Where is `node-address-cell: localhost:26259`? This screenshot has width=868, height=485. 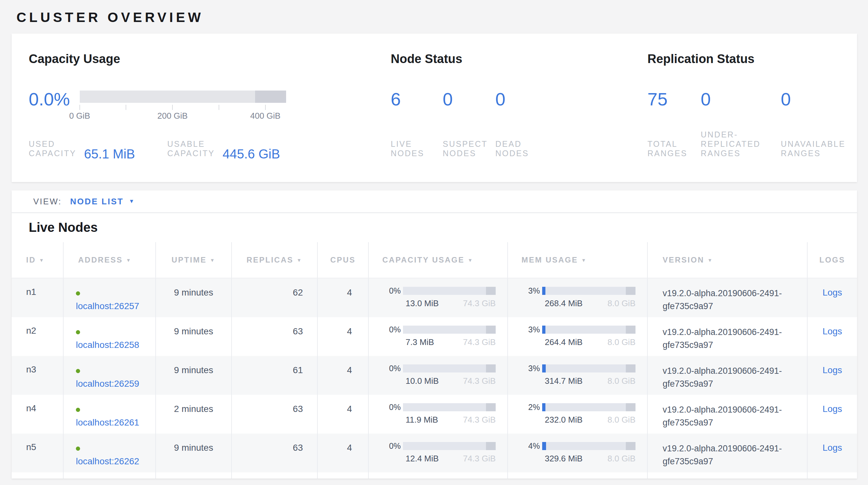
node-address-cell: localhost:26259 is located at coordinates (110, 375).